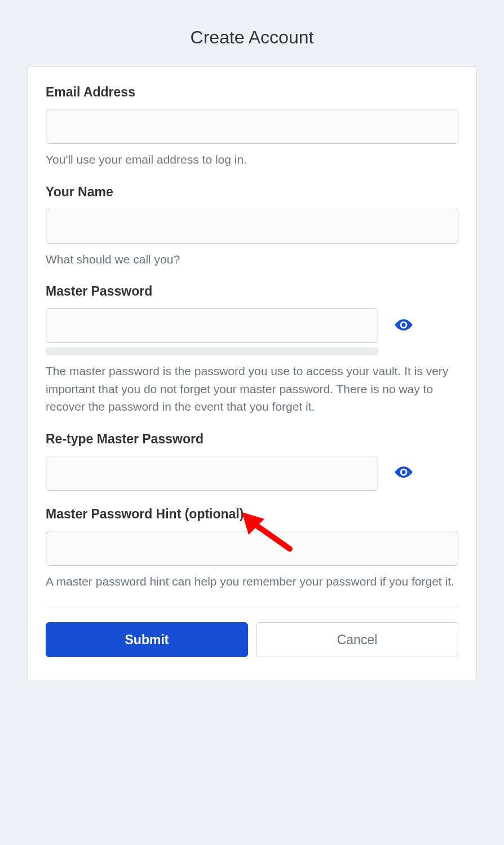 The width and height of the screenshot is (504, 845). What do you see at coordinates (252, 461) in the screenshot?
I see `retype-password-group: Re-type Master Password` at bounding box center [252, 461].